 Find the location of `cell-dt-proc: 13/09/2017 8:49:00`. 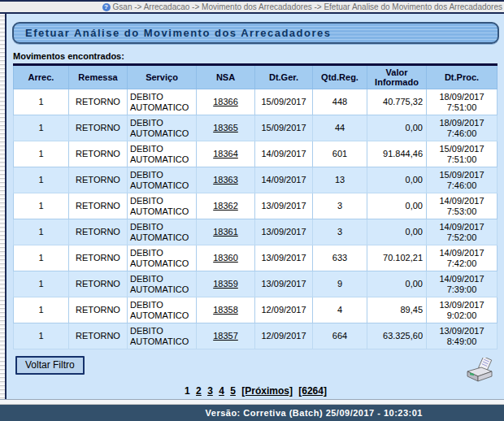

cell-dt-proc: 13/09/2017 8:49:00 is located at coordinates (462, 336).